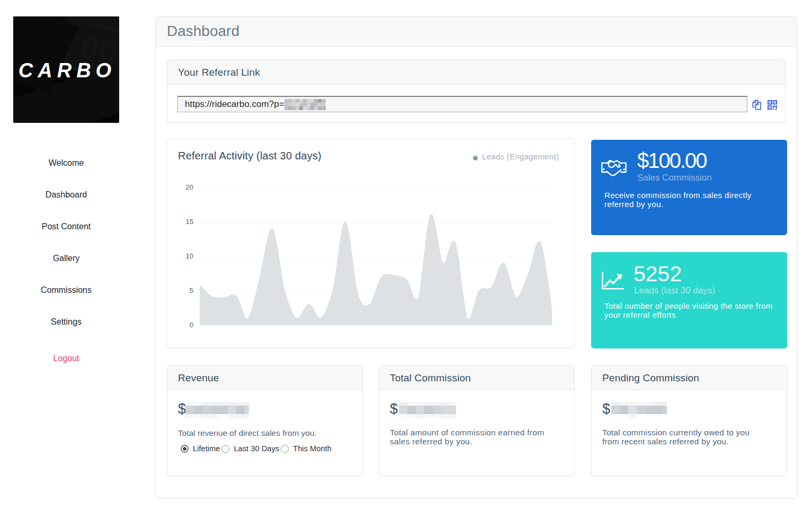 Image resolution: width=812 pixels, height=510 pixels. I want to click on svg-text: 15, so click(190, 221).